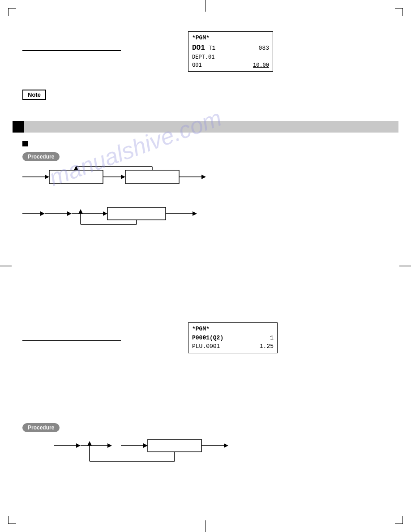  I want to click on bullet-icon, so click(25, 144).